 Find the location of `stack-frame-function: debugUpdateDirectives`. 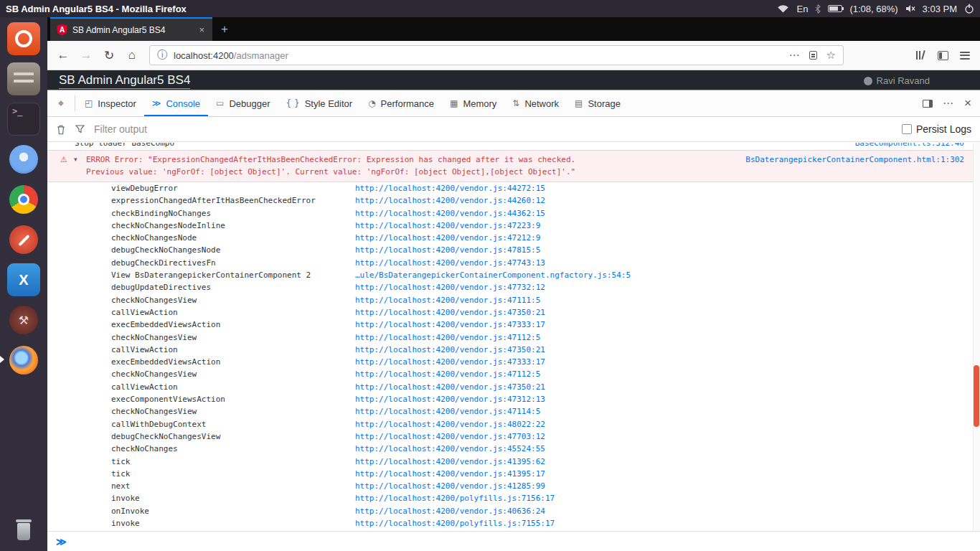

stack-frame-function: debugUpdateDirectives is located at coordinates (161, 287).